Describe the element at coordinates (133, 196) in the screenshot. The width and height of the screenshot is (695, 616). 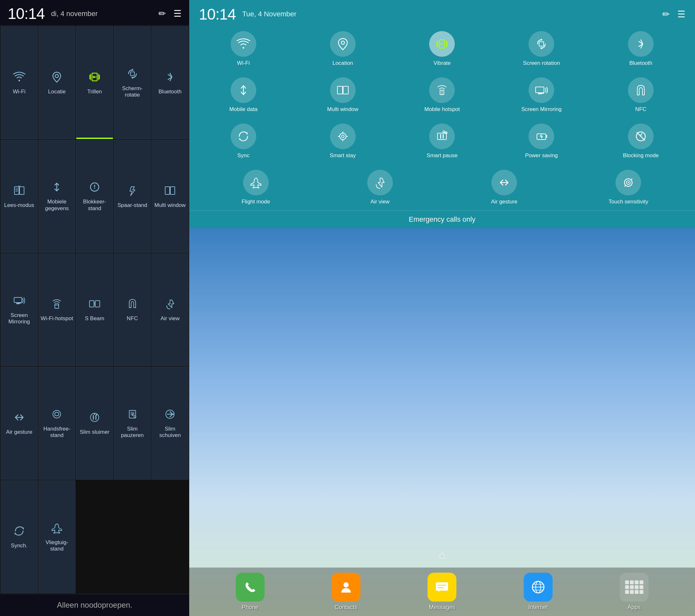
I see `left-power-saving-toggle: Spaar-stand` at that location.